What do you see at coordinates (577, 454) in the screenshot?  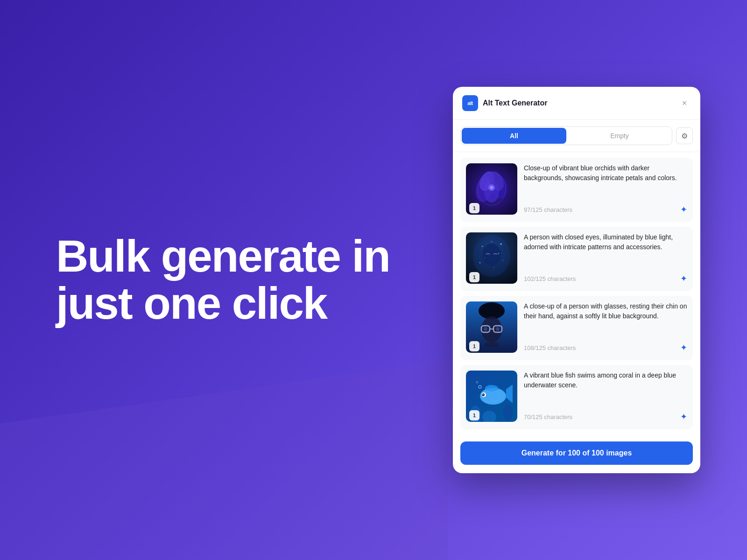 I see `generate-btn-wrapper: Generate for 100 of 100 images` at bounding box center [577, 454].